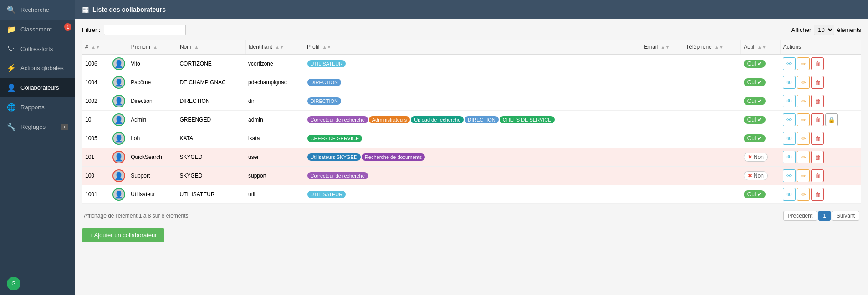  What do you see at coordinates (65, 127) in the screenshot?
I see `settings-toggle-icon: +` at bounding box center [65, 127].